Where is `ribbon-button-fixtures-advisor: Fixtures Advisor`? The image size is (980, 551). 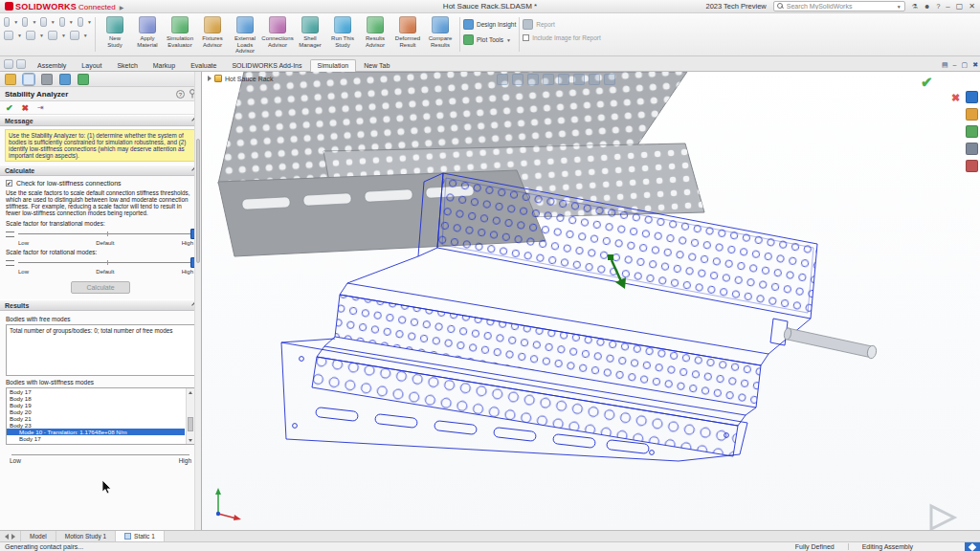 ribbon-button-fixtures-advisor: Fixtures Advisor is located at coordinates (212, 34).